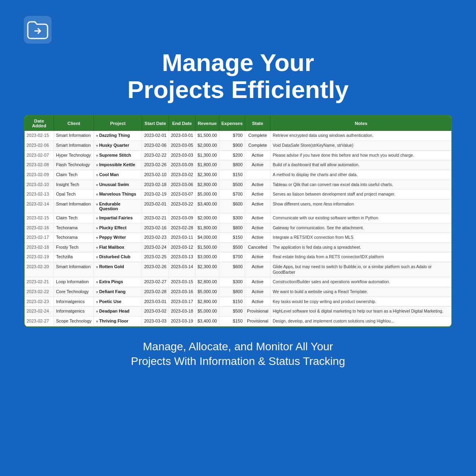 The image size is (476, 476). I want to click on col-date-added: Date Added, so click(39, 123).